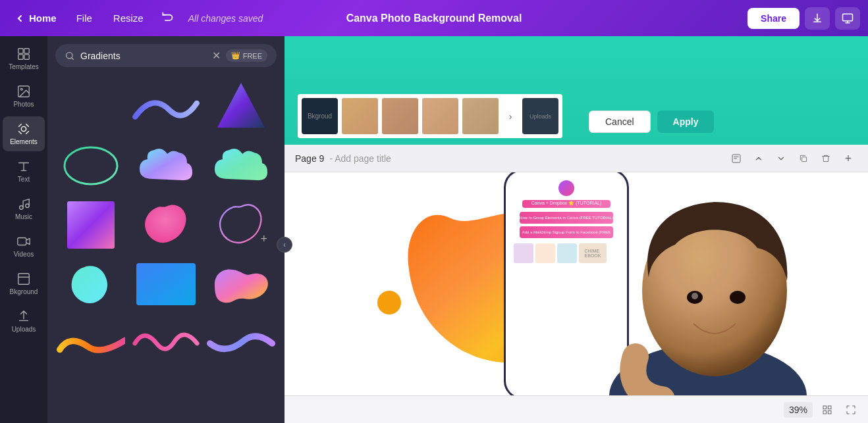 Image resolution: width=868 pixels, height=423 pixels. What do you see at coordinates (24, 241) in the screenshot?
I see `videos-icon` at bounding box center [24, 241].